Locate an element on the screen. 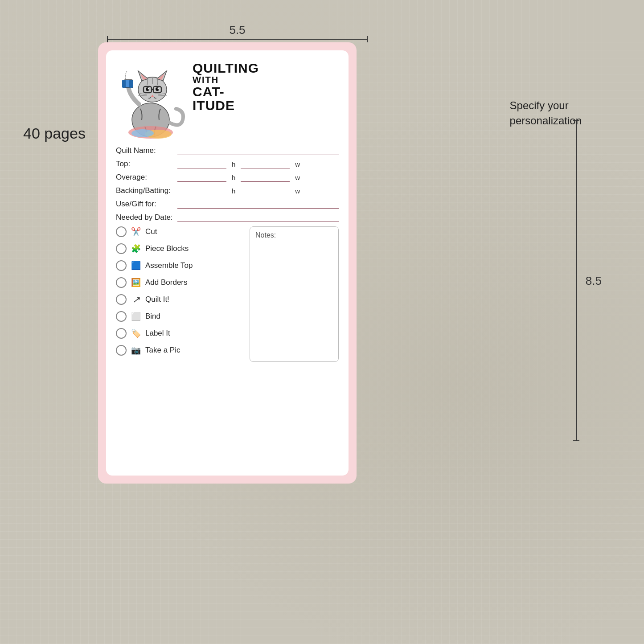 The height and width of the screenshot is (644, 644). top-w-dim: w is located at coordinates (298, 164).